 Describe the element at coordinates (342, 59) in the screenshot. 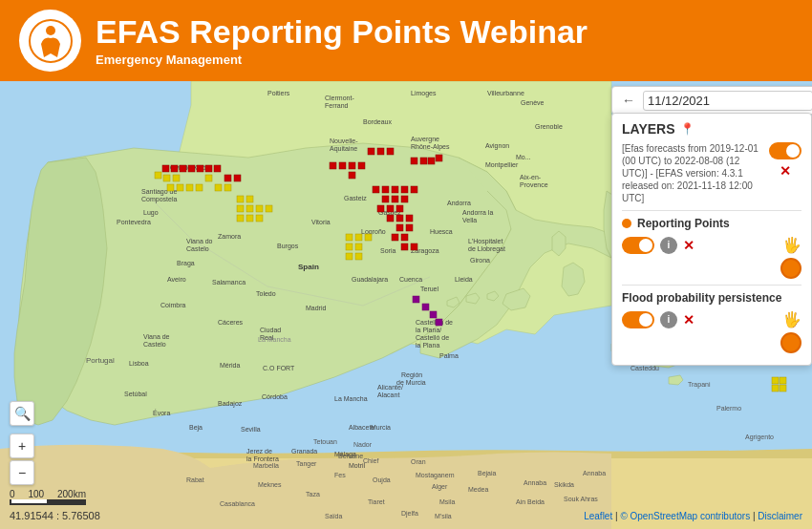

I see `app-subtitle: Emergency Management` at that location.